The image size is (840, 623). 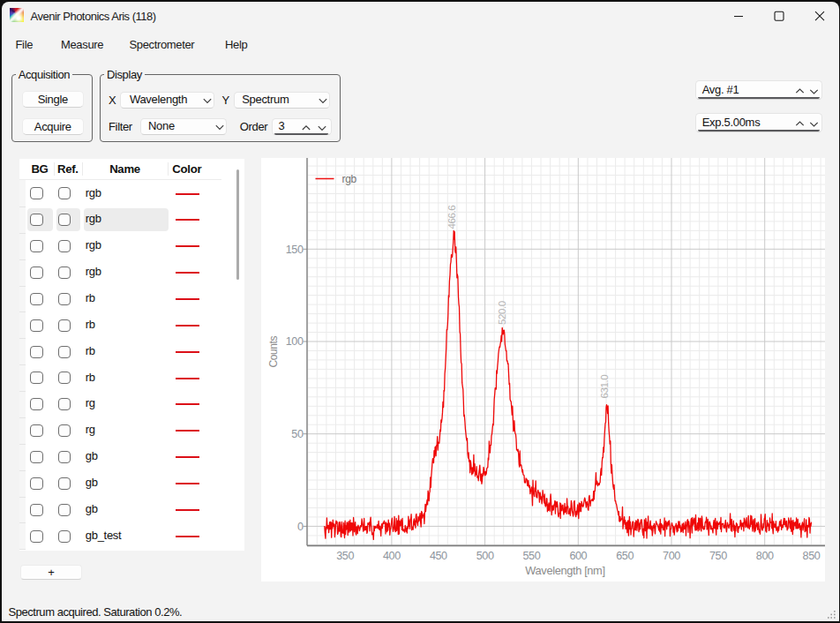 What do you see at coordinates (812, 556) in the screenshot?
I see `svg-text: 850` at bounding box center [812, 556].